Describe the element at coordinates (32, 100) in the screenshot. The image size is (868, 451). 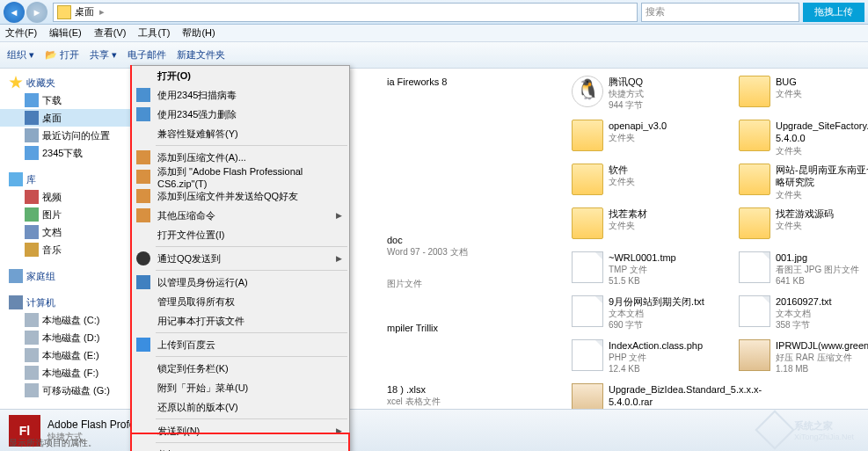
I see `download-icon` at that location.